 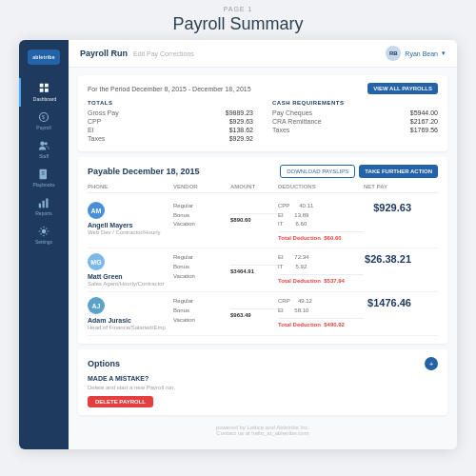 What do you see at coordinates (355, 122) in the screenshot?
I see `cash-requirements-col: CASH REQUIREMENTS Pay Cheques $5944.00 C…` at bounding box center [355, 122].